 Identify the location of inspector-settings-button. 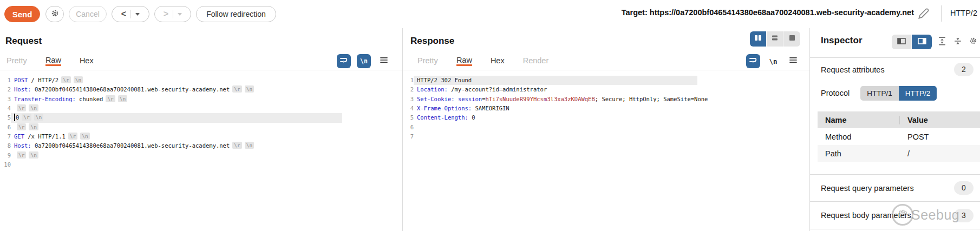
(974, 42).